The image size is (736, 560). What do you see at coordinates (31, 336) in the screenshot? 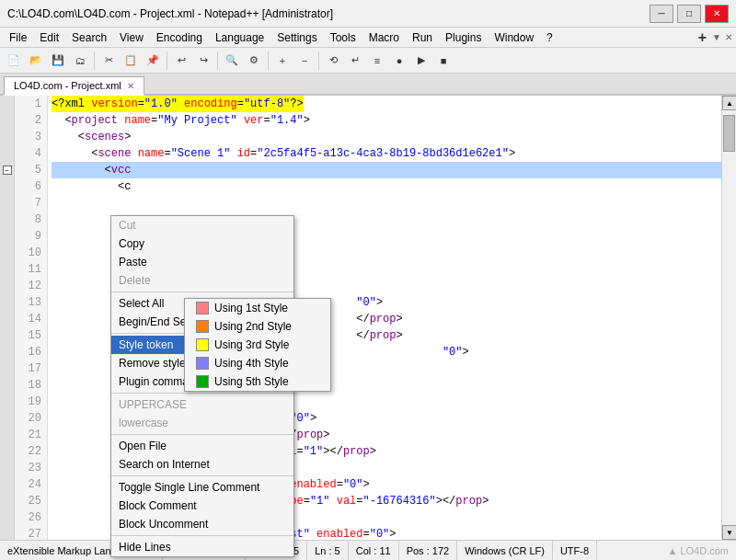
I see `line-num-15: 15` at bounding box center [31, 336].